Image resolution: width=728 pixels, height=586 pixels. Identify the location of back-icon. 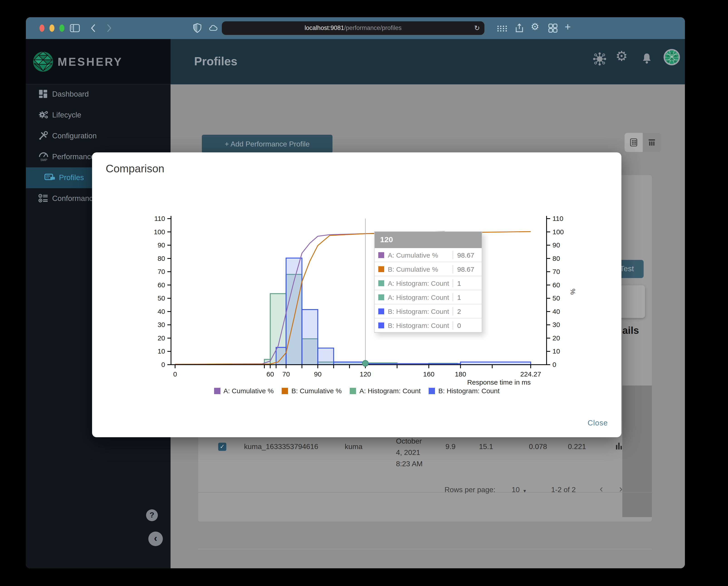
(94, 29).